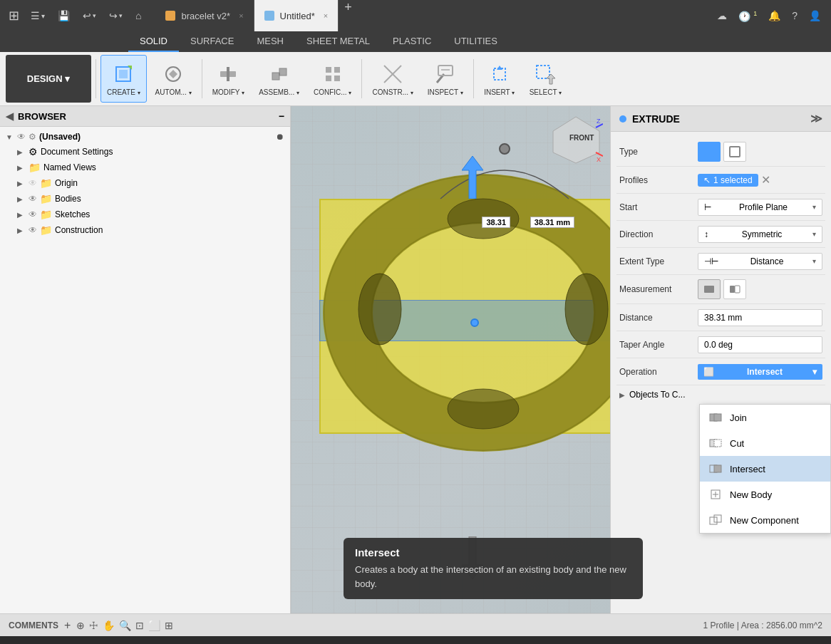 The width and height of the screenshot is (831, 644). What do you see at coordinates (760, 318) in the screenshot?
I see `distance-input: 38.31 mm` at bounding box center [760, 318].